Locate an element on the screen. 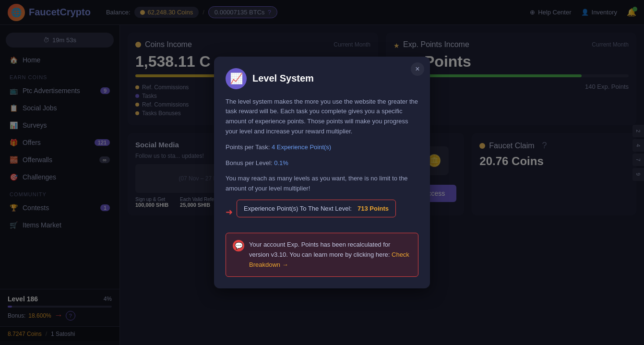  bonus-per-level-value: 0.1% is located at coordinates (281, 163).